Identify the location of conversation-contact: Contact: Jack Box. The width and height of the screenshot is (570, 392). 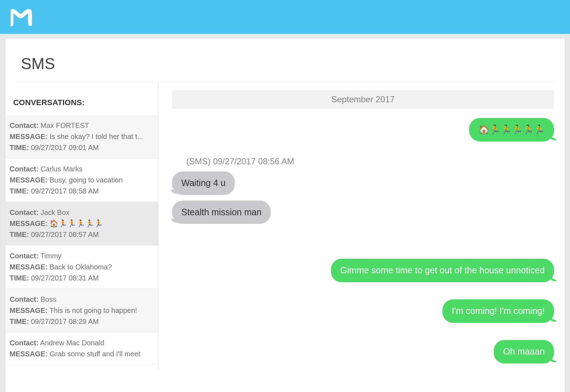
(84, 212).